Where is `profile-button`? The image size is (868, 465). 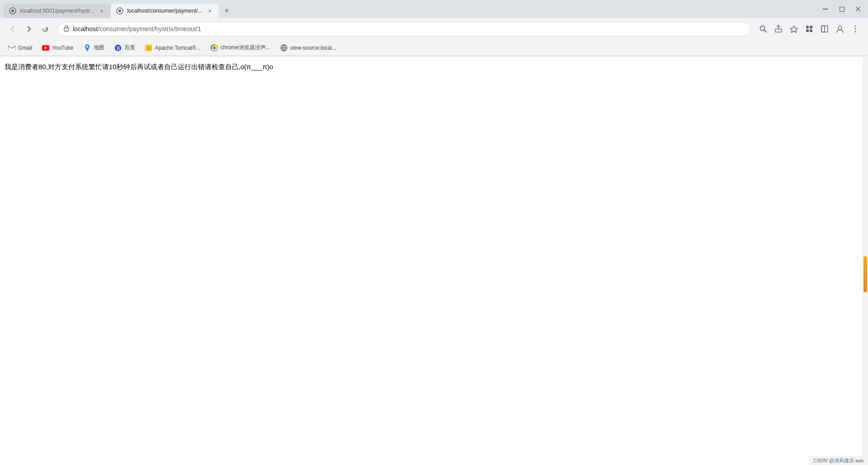 profile-button is located at coordinates (840, 29).